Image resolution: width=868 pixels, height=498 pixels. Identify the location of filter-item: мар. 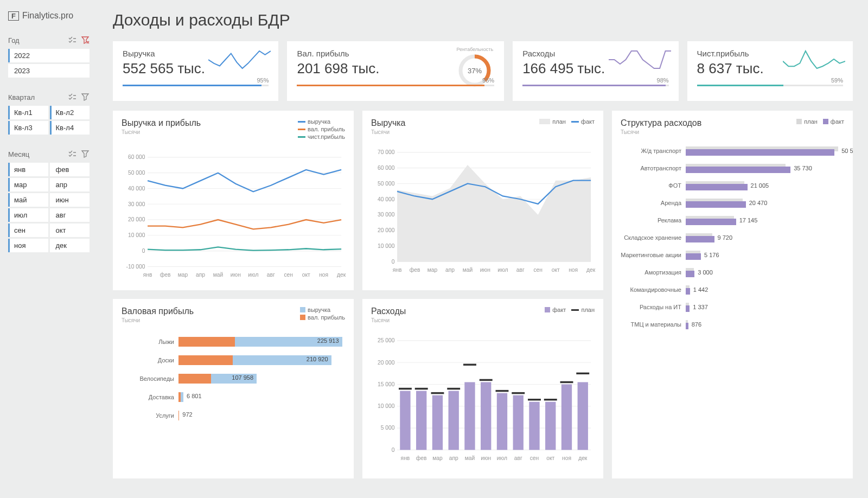
(28, 184).